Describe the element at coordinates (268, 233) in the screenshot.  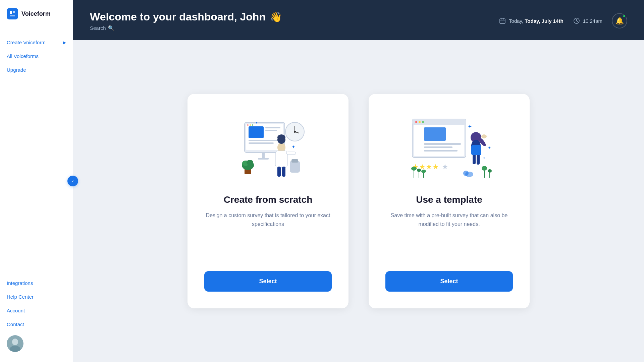
I see `scratch-card-description: Design a custom survey that is tailored …` at that location.